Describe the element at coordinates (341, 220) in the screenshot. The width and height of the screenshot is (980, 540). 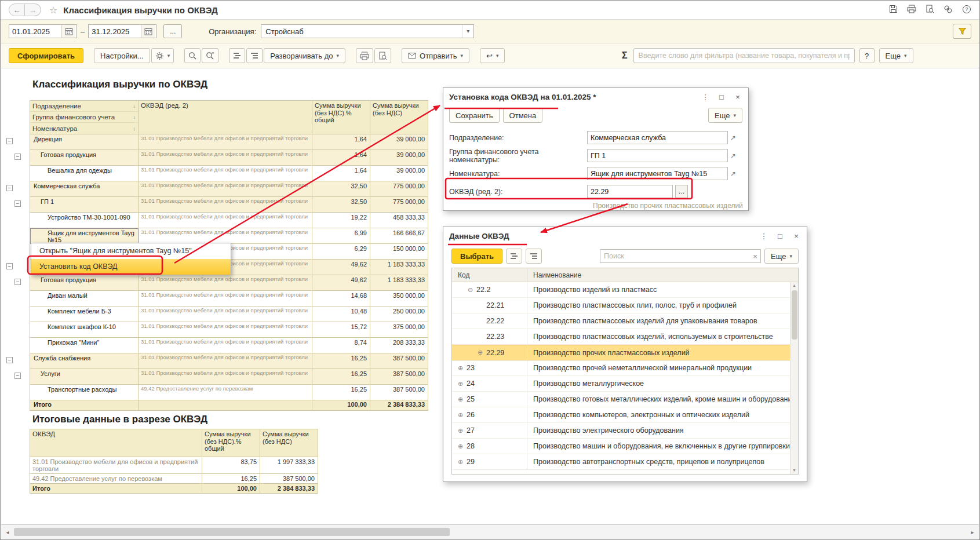
I see `report-cell-percent: 19,22` at that location.